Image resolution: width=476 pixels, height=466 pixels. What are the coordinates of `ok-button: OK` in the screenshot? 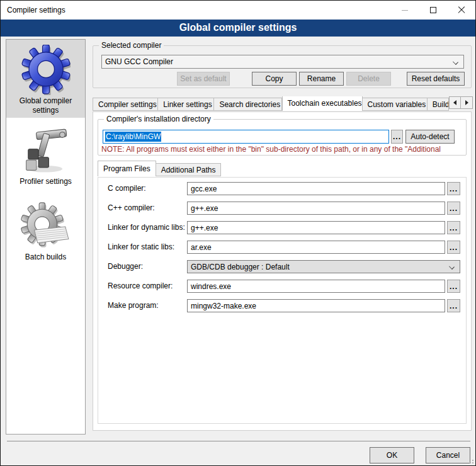 It's located at (392, 455).